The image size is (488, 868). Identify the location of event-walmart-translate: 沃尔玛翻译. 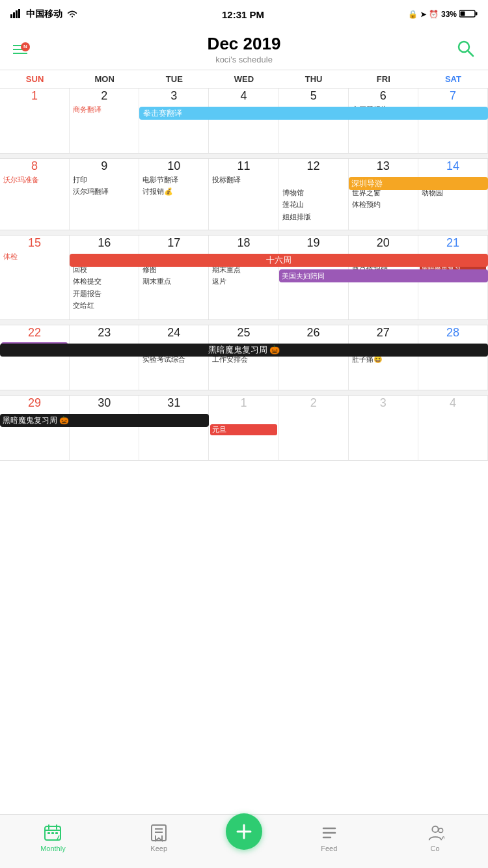
(104, 191).